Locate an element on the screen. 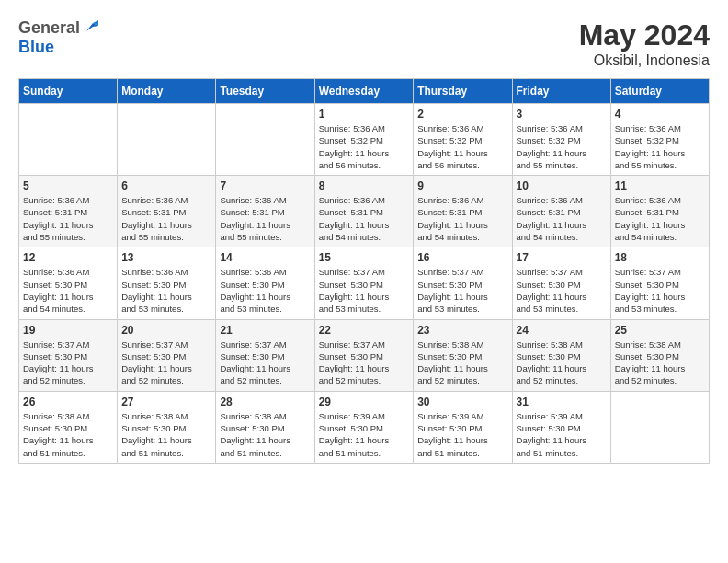 This screenshot has height=563, width=728. calendar-cell: 29Sunrise: 5:39 AMSunset: 5:30 PMDayligh… is located at coordinates (364, 427).